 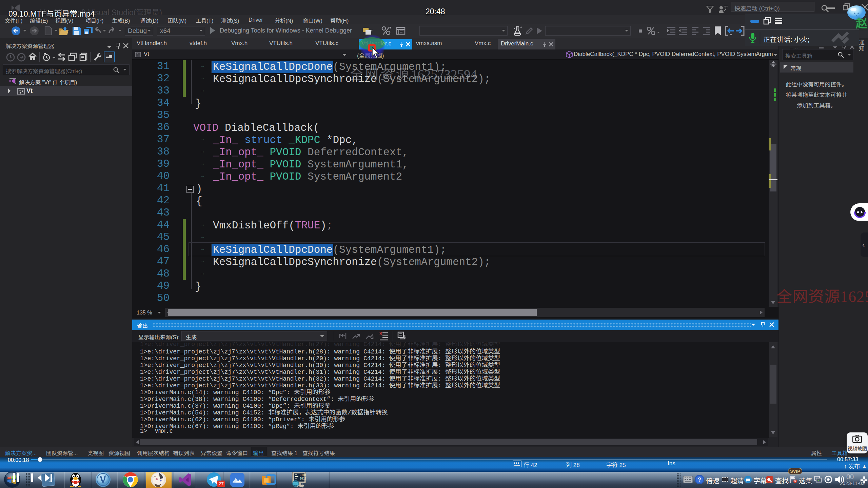 What do you see at coordinates (303, 479) in the screenshot?
I see `svg-text: 1011` at bounding box center [303, 479].